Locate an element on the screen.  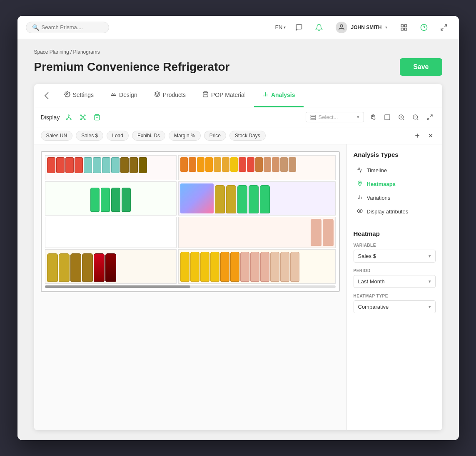
filter-chip-sales-un: Sales UN is located at coordinates (57, 136).